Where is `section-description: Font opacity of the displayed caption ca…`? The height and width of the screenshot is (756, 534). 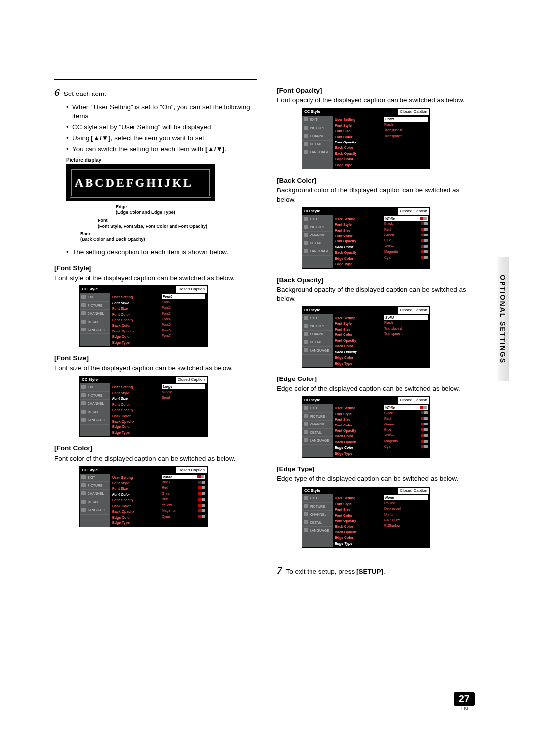 section-description: Font opacity of the displayed caption ca… is located at coordinates (378, 100).